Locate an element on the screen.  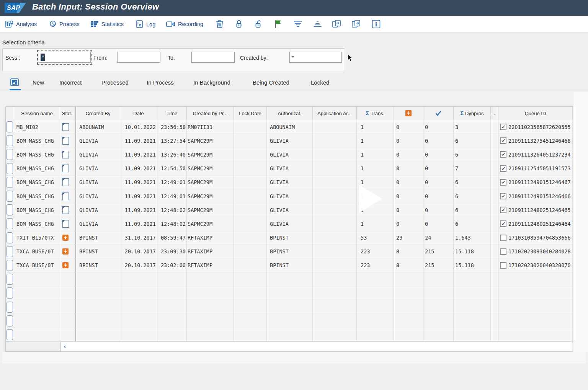
column-header: Application Ar... is located at coordinates (335, 113).